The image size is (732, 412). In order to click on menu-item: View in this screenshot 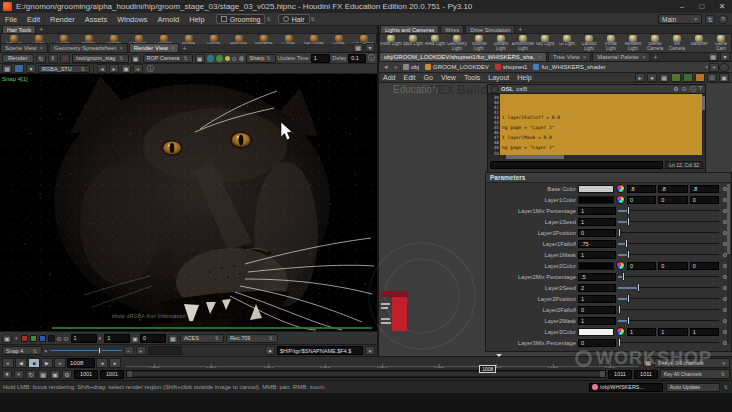, I will do `click(448, 78)`.